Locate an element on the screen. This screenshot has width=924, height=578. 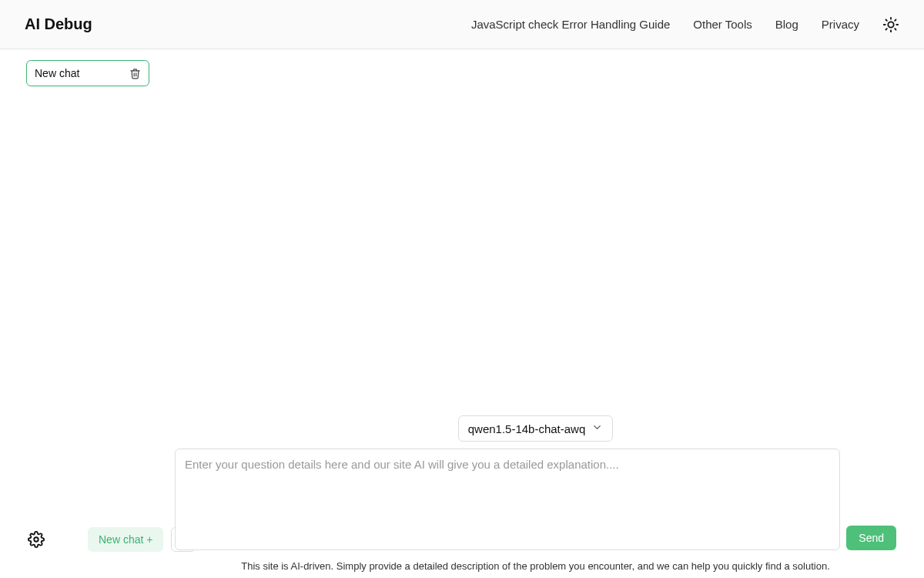
footer-text: This site is AI-driven. Simply provide a… is located at coordinates (536, 566).